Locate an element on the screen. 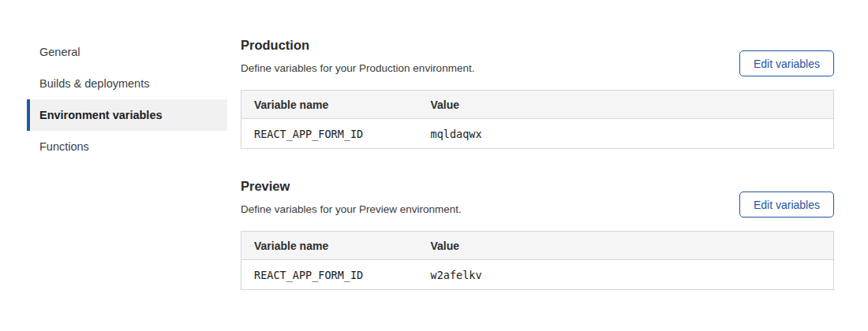 This screenshot has height=331, width=868. sidebar-item-functions: Functions is located at coordinates (127, 147).